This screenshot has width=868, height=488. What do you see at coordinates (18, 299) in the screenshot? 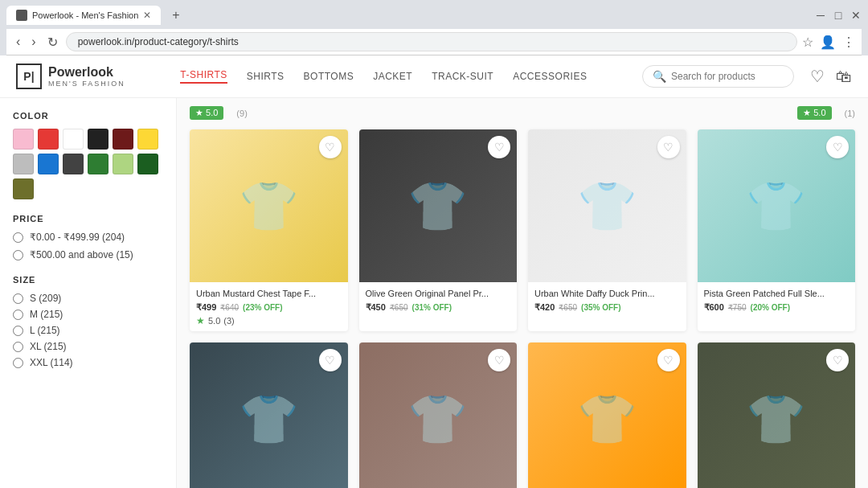
I see `size-radio-s` at bounding box center [18, 299].